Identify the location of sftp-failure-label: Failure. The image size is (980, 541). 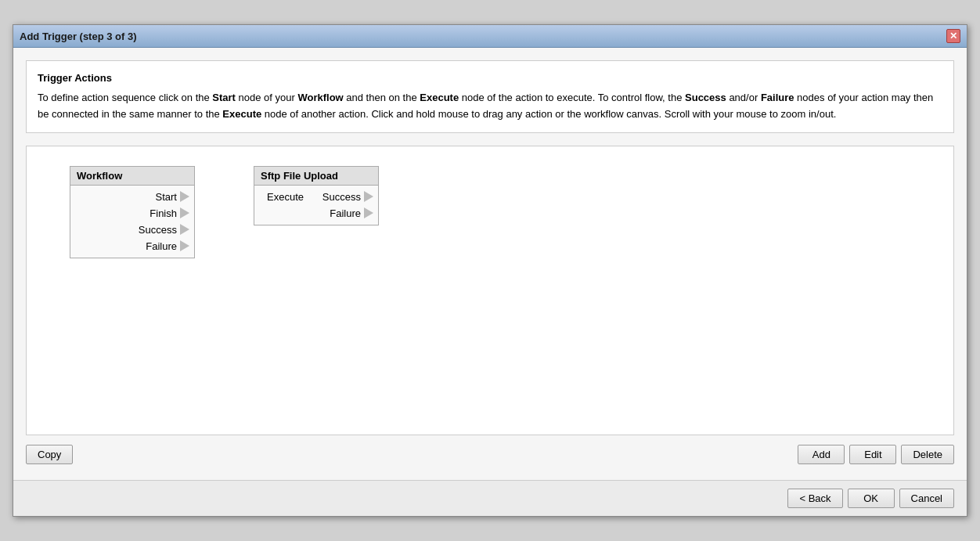
(345, 213).